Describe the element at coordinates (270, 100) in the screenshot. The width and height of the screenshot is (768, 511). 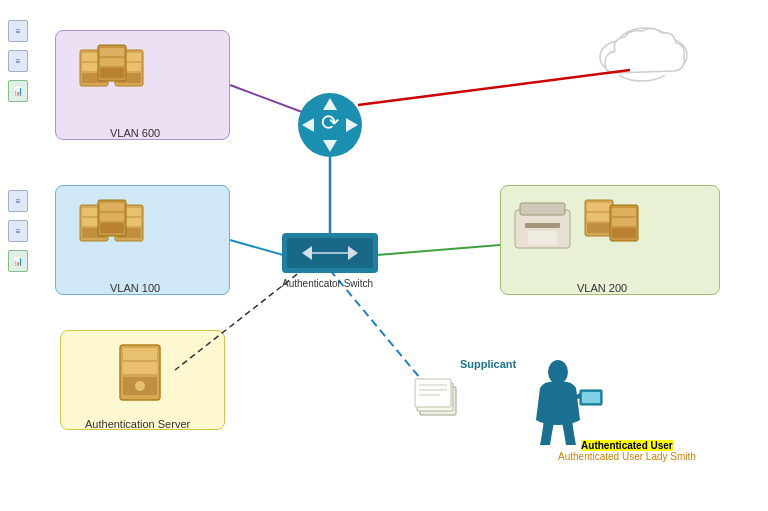
I see `vlan600-router-line` at that location.